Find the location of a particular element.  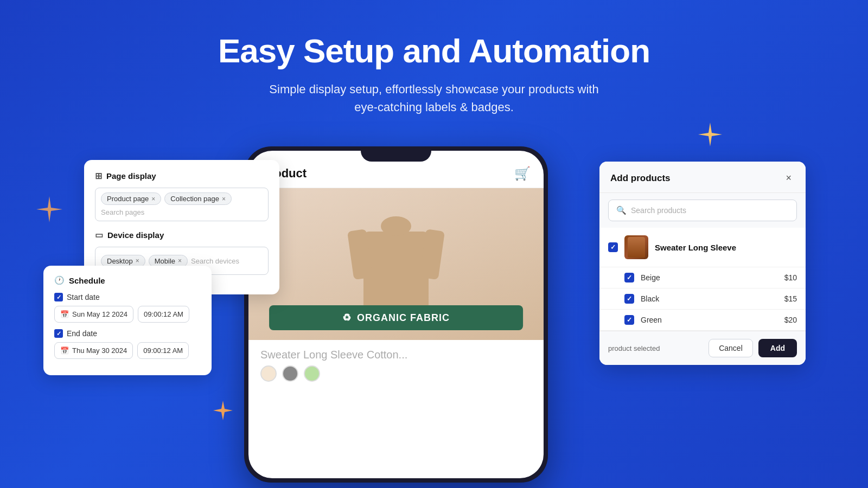

leaf-icon: ♻ is located at coordinates (347, 318).